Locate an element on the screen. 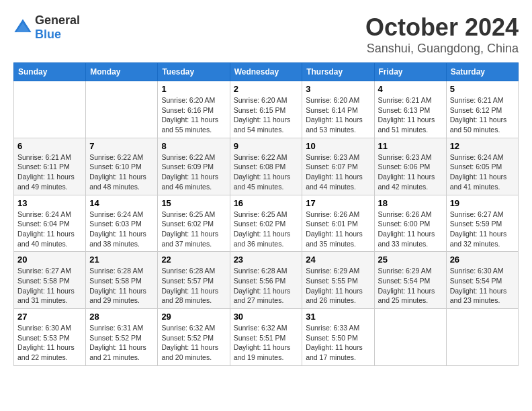 The image size is (532, 411). calendar-cell: 26 Sunrise: 6:30 AMSunset: 5:54 PMDaylig… is located at coordinates (482, 281).